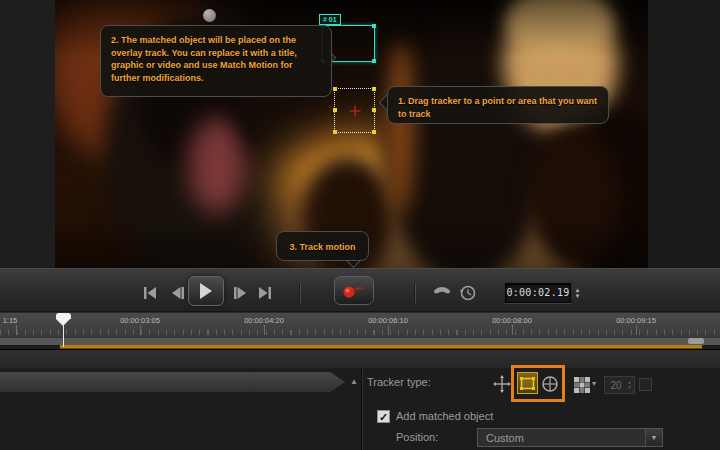  I want to click on show-track-path-button, so click(442, 293).